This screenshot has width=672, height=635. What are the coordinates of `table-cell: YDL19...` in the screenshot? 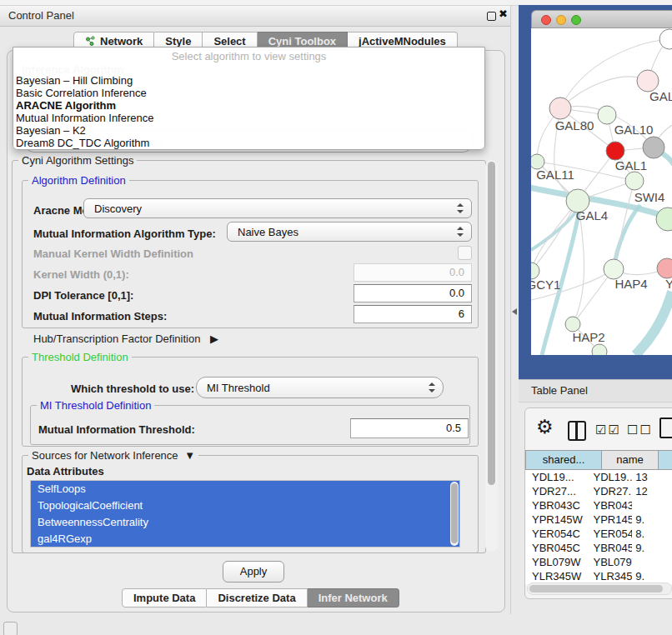 It's located at (556, 477).